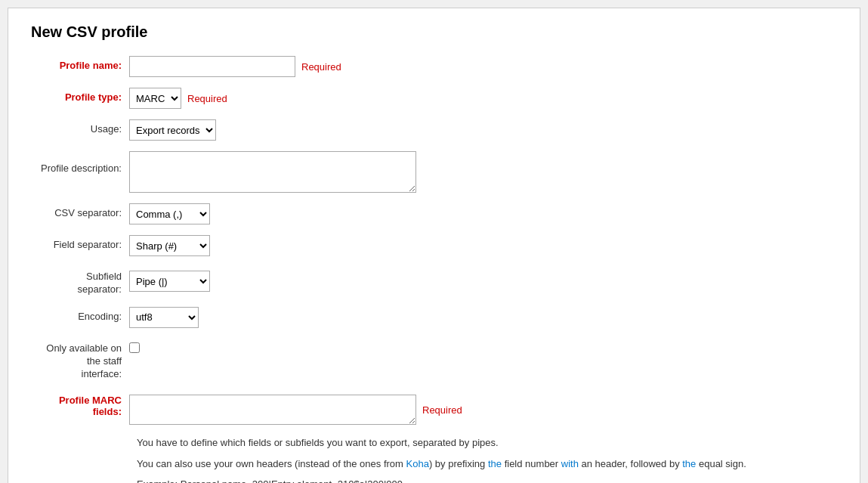 Image resolution: width=868 pixels, height=483 pixels. What do you see at coordinates (495, 464) in the screenshot?
I see `the-highlight: the` at bounding box center [495, 464].